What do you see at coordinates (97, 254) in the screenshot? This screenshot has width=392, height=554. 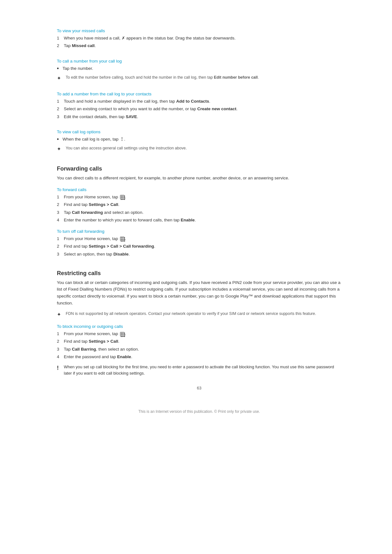 I see `list-text: Select an option, then tap Disable.` at bounding box center [97, 254].